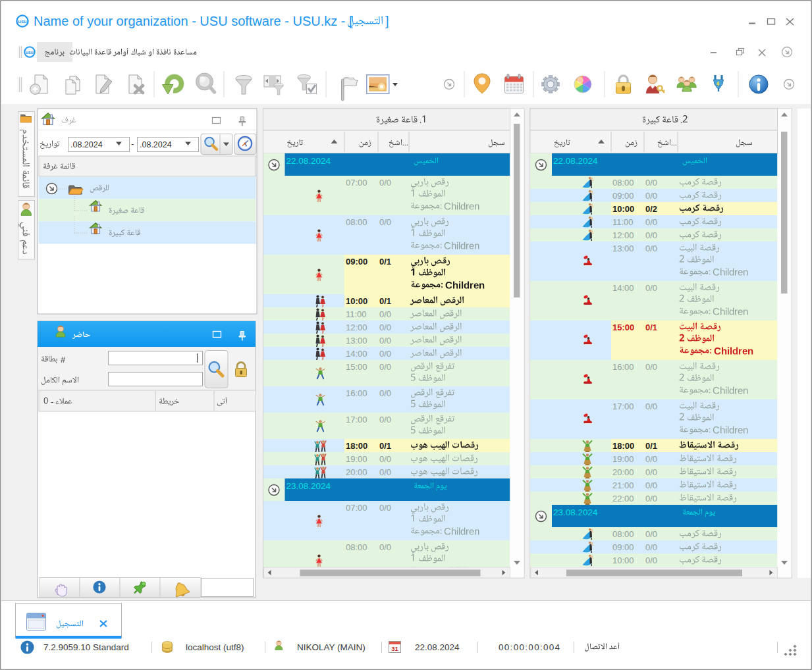 The width and height of the screenshot is (812, 670). Describe the element at coordinates (623, 499) in the screenshot. I see `svg-text: 22:00` at that location.